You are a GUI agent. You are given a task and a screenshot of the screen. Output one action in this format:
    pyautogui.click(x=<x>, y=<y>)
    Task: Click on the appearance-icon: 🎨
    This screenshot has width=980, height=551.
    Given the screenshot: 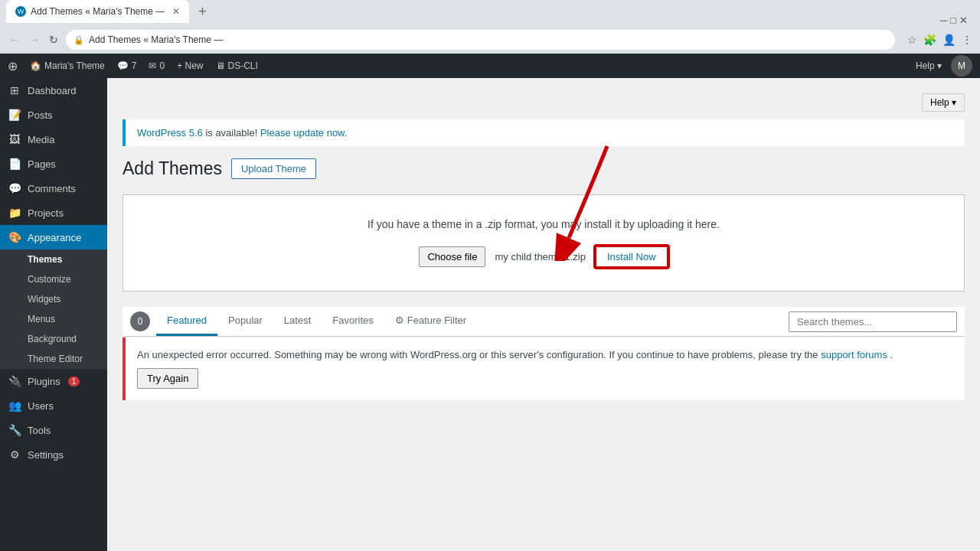 What is the action you would take?
    pyautogui.click(x=15, y=237)
    